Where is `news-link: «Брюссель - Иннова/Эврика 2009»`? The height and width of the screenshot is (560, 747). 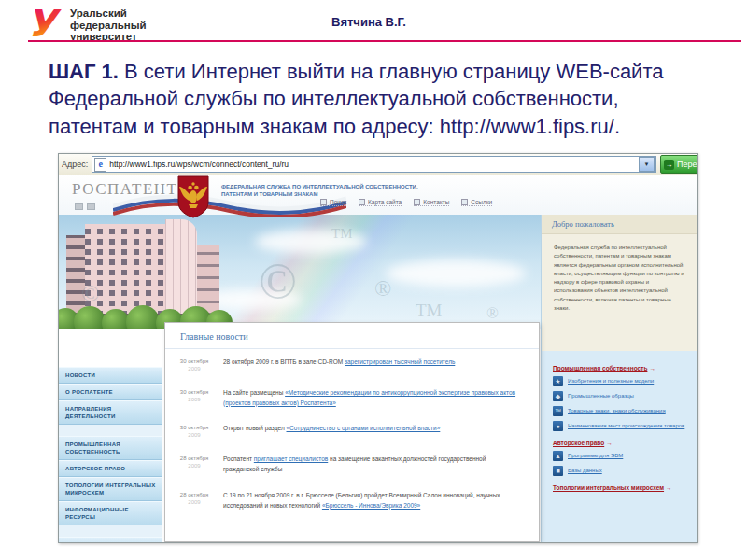
news-link: «Брюссель - Иннова/Эврика 2009» is located at coordinates (372, 506).